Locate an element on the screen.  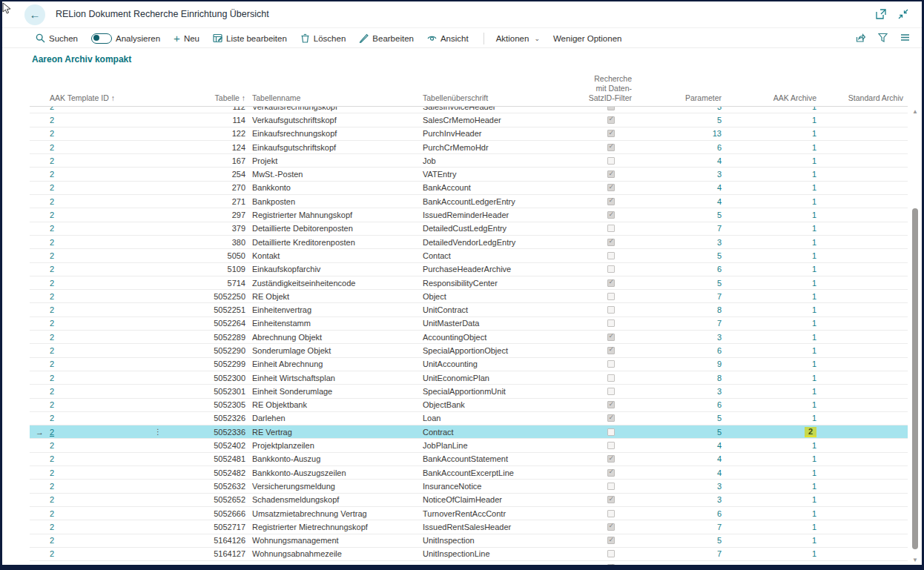
cell-tabellenueberschrift: ResponsibilityCenter is located at coordinates (503, 283).